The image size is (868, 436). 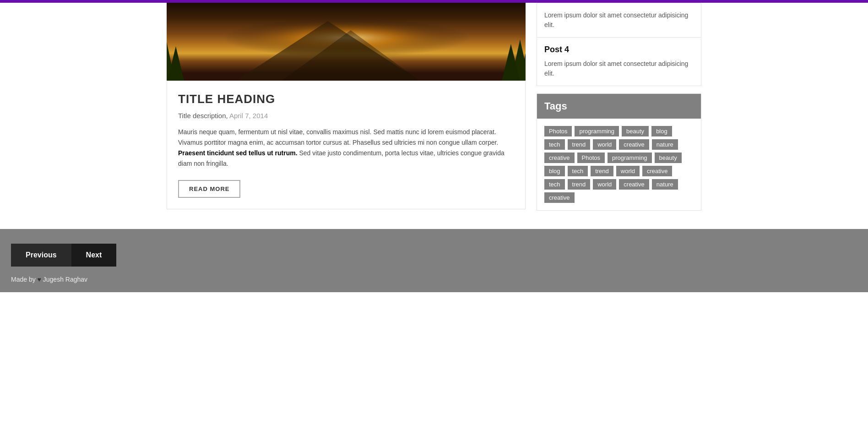 What do you see at coordinates (619, 20) in the screenshot?
I see `post-item-above: Lorem ipsum dolor sit amet consectetur a…` at bounding box center [619, 20].